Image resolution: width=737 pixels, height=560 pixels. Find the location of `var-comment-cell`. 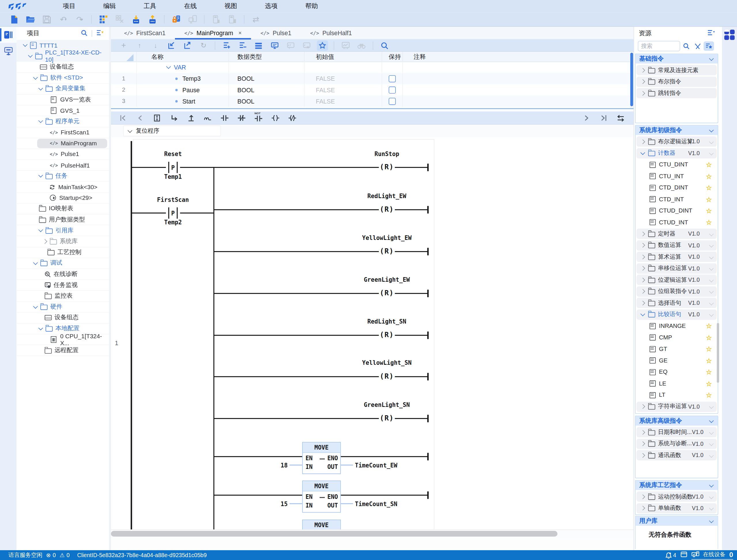

var-comment-cell is located at coordinates (516, 79).